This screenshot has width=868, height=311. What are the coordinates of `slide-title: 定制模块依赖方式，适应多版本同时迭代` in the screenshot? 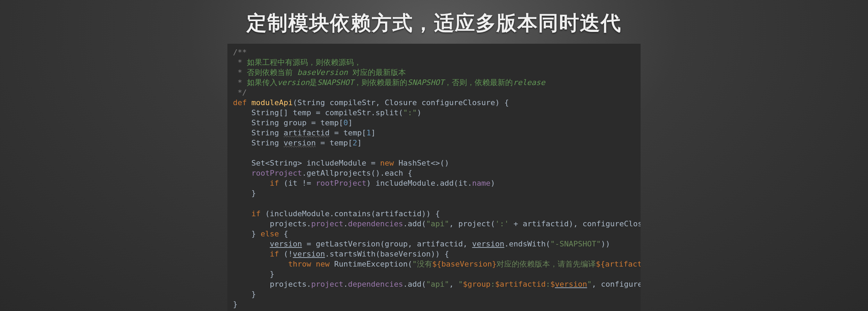 It's located at (434, 23).